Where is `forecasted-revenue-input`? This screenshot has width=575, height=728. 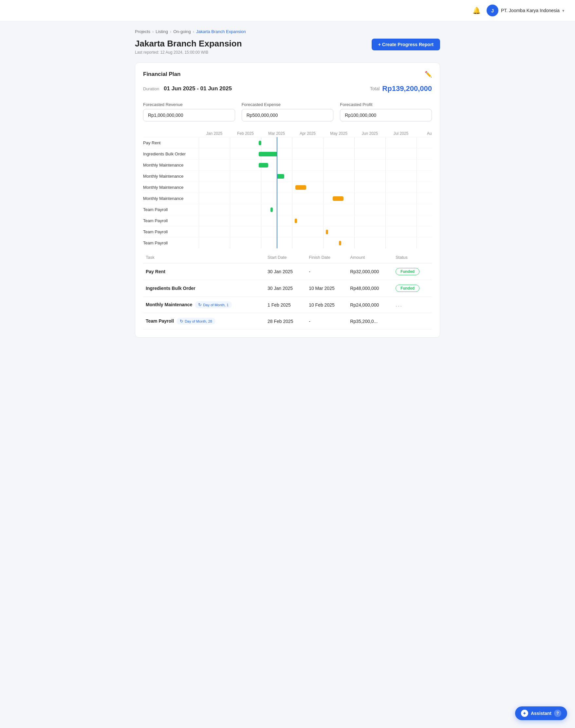
forecasted-revenue-input is located at coordinates (189, 115).